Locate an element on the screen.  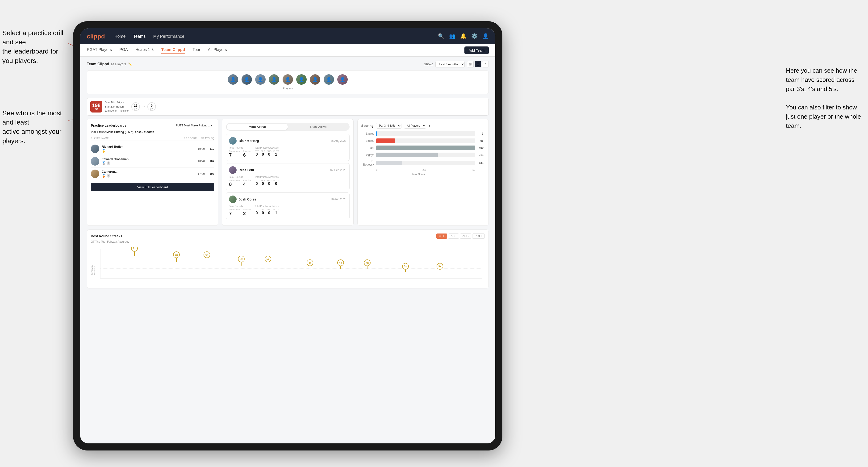
search-icon: 🔍 is located at coordinates (441, 36).